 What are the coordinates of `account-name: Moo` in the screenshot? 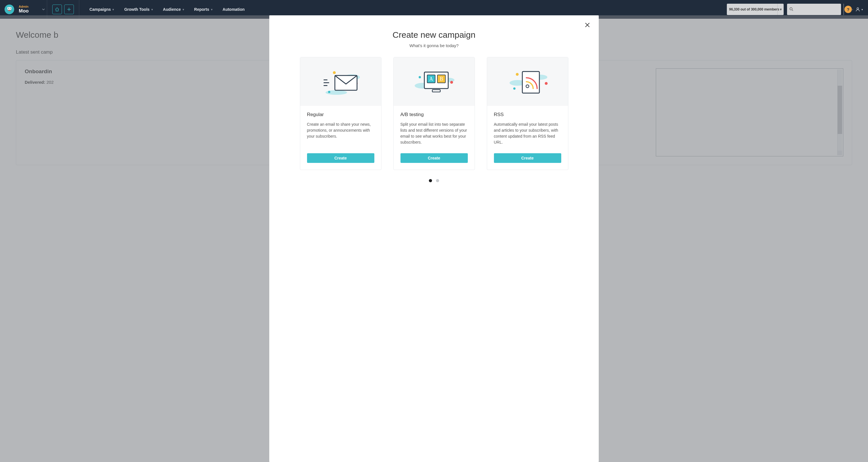 It's located at (24, 11).